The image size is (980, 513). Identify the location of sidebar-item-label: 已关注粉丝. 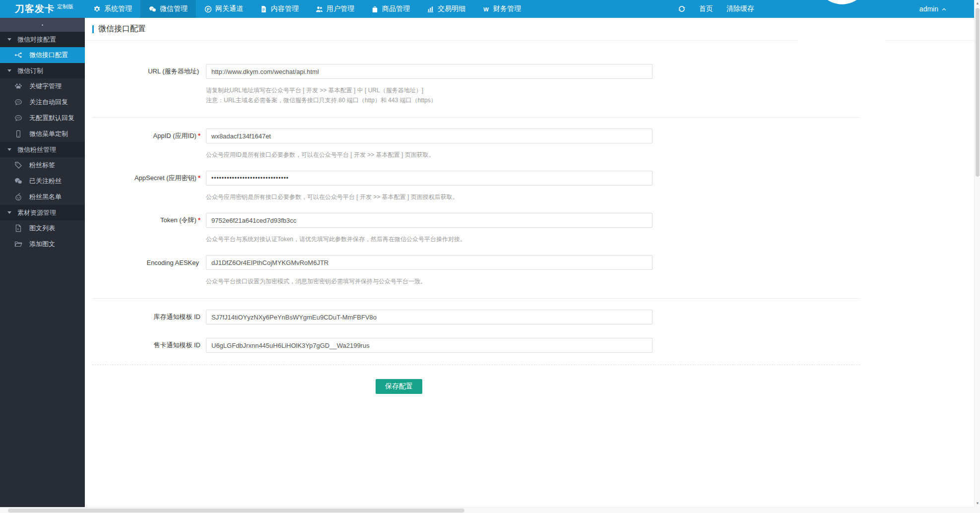
(46, 181).